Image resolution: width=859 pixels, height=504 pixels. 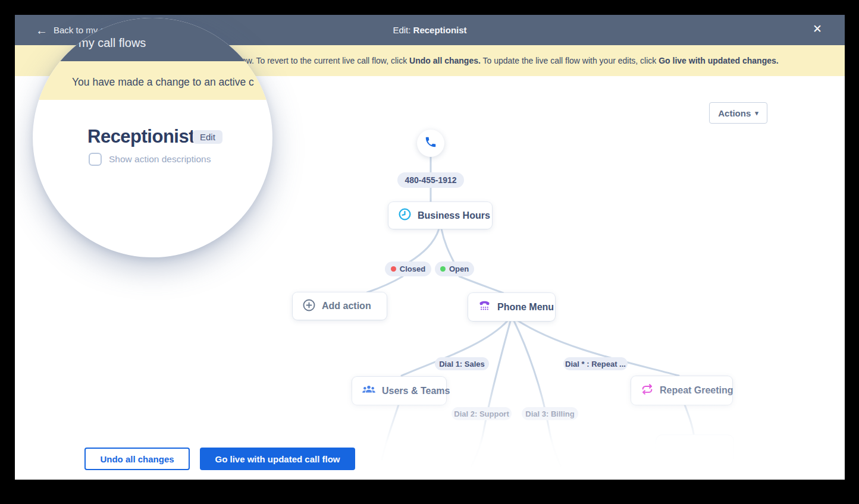 What do you see at coordinates (817, 29) in the screenshot?
I see `close-icon: ✕` at bounding box center [817, 29].